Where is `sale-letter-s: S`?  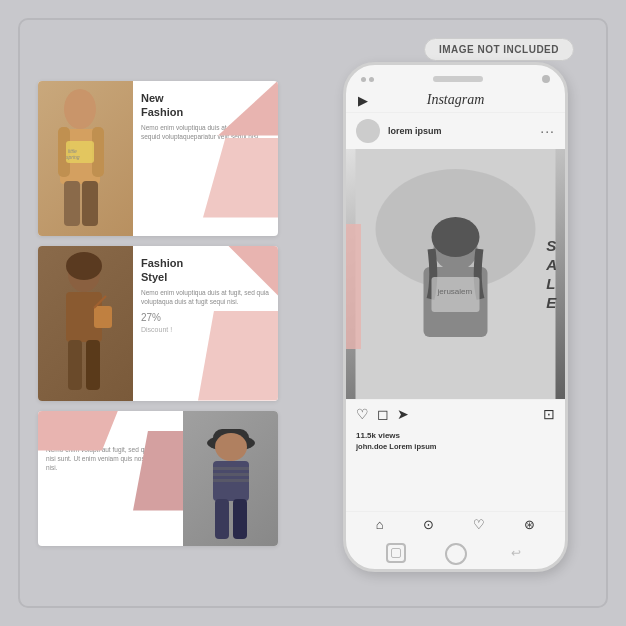 sale-letter-s: S is located at coordinates (552, 246).